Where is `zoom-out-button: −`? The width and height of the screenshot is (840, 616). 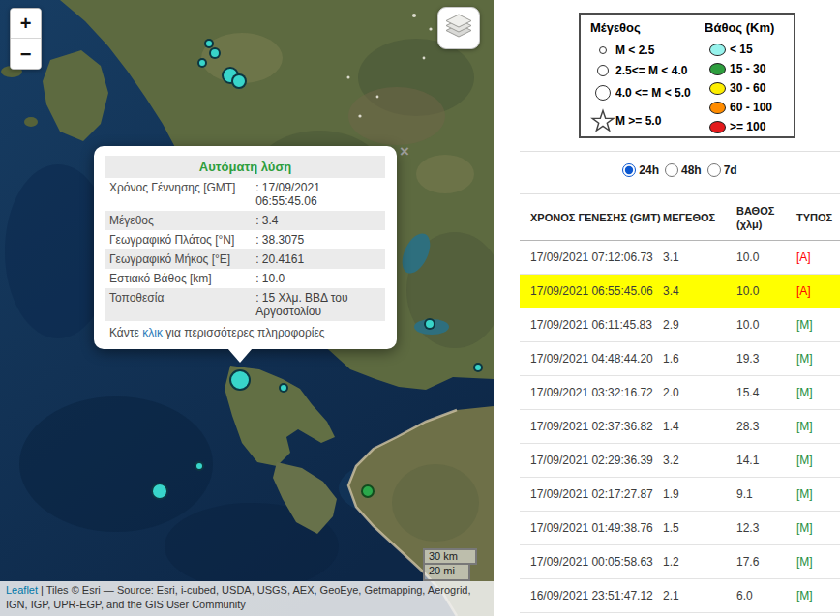
zoom-out-button: − is located at coordinates (25, 54).